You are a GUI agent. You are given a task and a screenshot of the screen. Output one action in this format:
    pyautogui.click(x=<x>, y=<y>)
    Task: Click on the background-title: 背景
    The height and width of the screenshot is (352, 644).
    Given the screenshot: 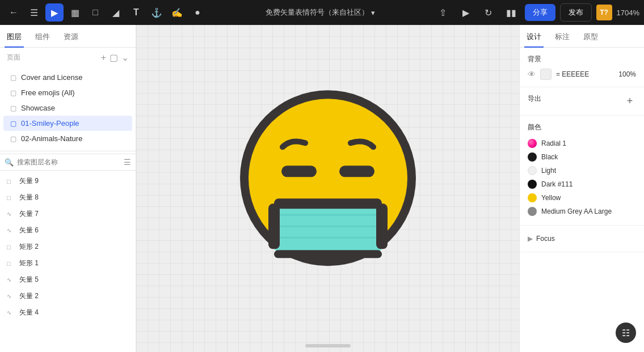 What is the action you would take?
    pyautogui.click(x=582, y=59)
    